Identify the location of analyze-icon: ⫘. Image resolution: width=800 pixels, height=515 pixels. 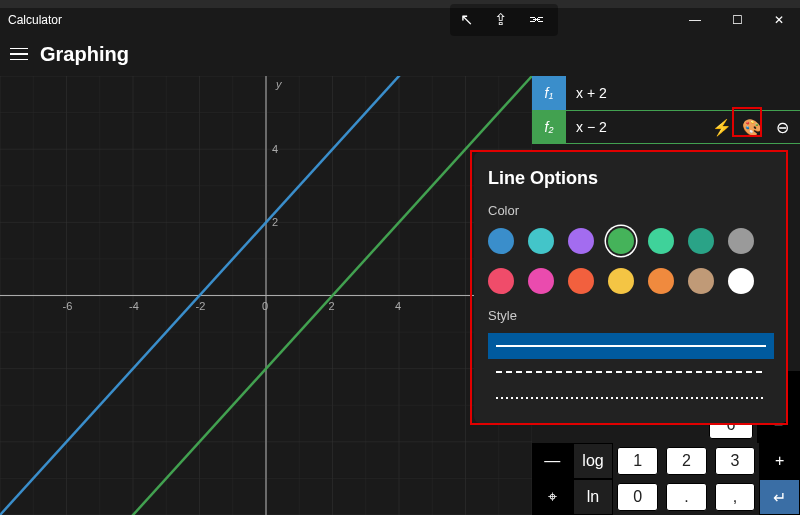
(538, 20).